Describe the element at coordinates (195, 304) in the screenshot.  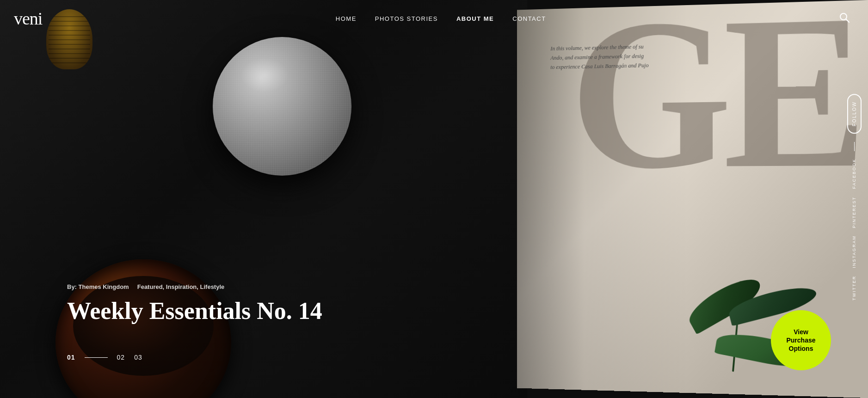
I see `hero-content: By: Themes Kingdom Featured, Inspiration…` at that location.